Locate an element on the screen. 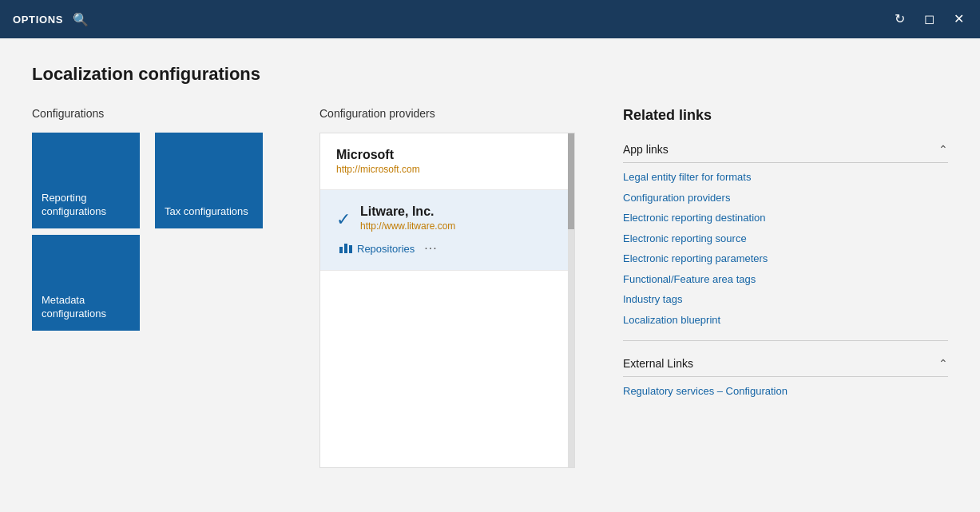 The height and width of the screenshot is (512, 980). provider-litware-url: http://www.litware.com is located at coordinates (407, 226).